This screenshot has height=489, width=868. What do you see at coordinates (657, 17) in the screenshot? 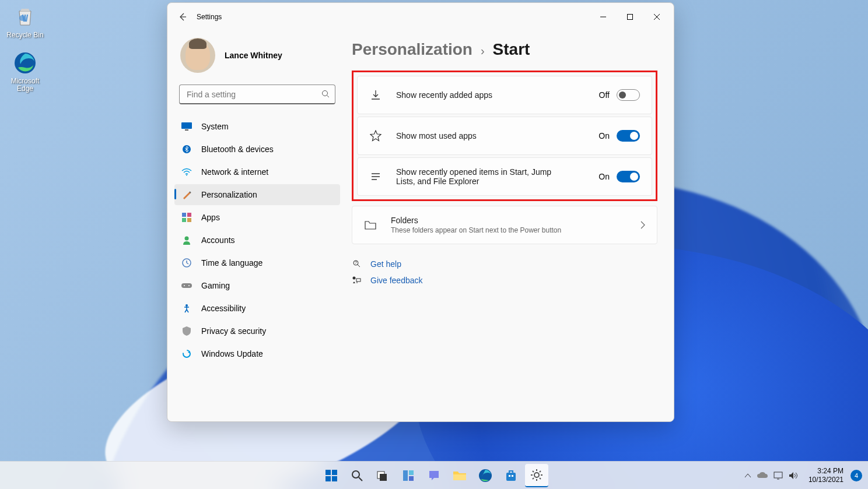
I see `close-button` at bounding box center [657, 17].